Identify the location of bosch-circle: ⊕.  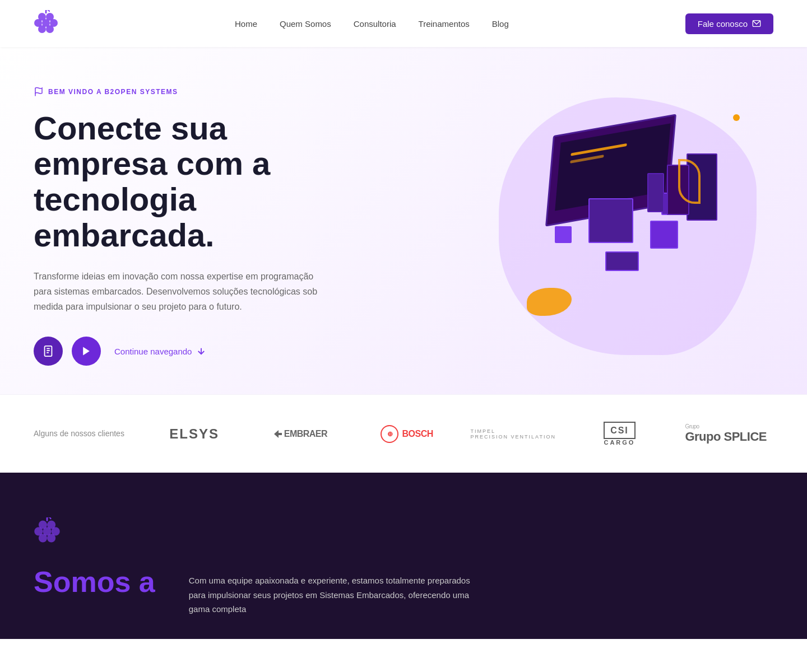
(389, 434).